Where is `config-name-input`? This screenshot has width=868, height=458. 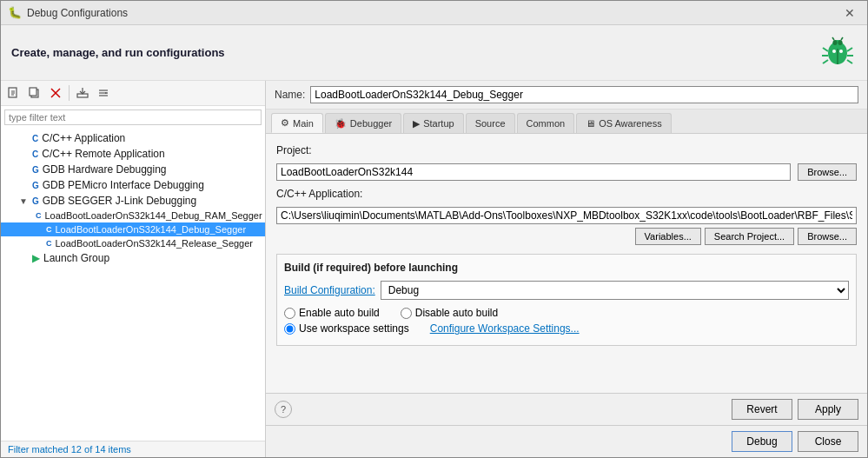 config-name-input is located at coordinates (584, 95).